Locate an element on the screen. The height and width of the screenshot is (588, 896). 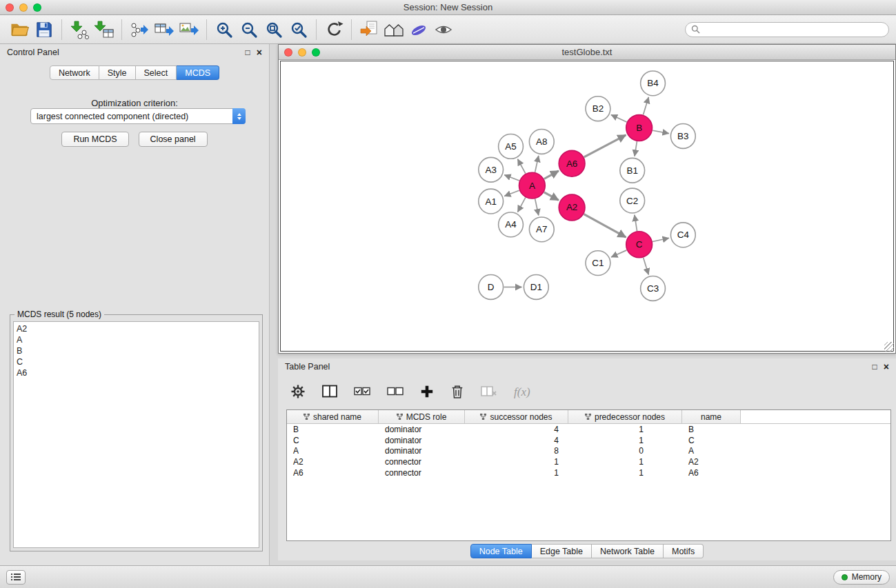
paintbrush-icon is located at coordinates (419, 30).